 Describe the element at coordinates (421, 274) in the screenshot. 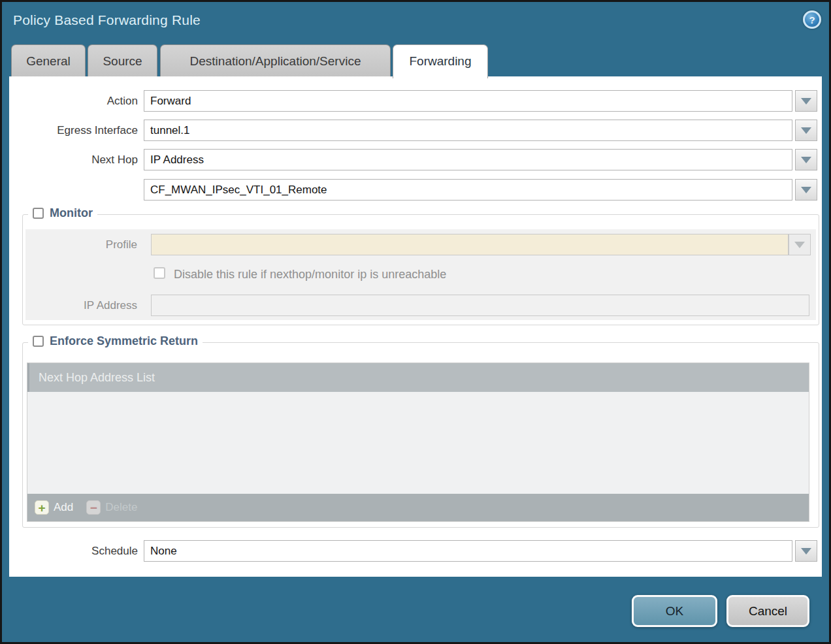

I see `disable-rule-row: Disable this rule if nexthop/monitor ip …` at that location.